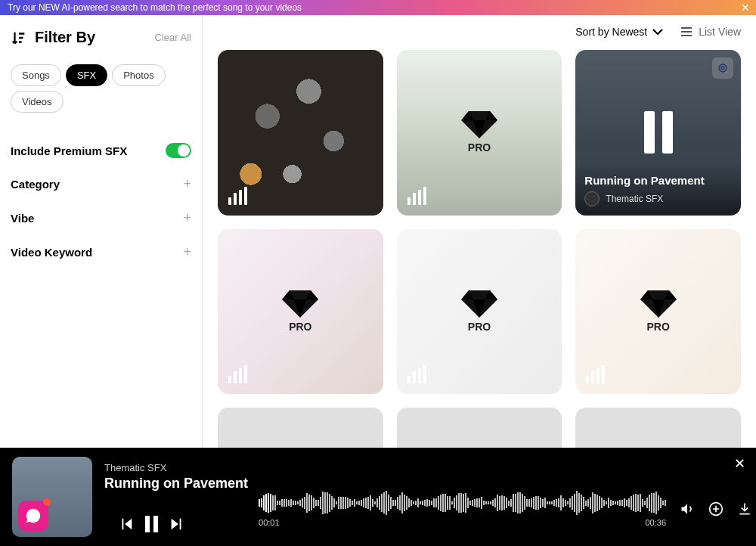 The image size is (756, 546). Describe the element at coordinates (101, 185) in the screenshot. I see `filter-category: Category +` at that location.